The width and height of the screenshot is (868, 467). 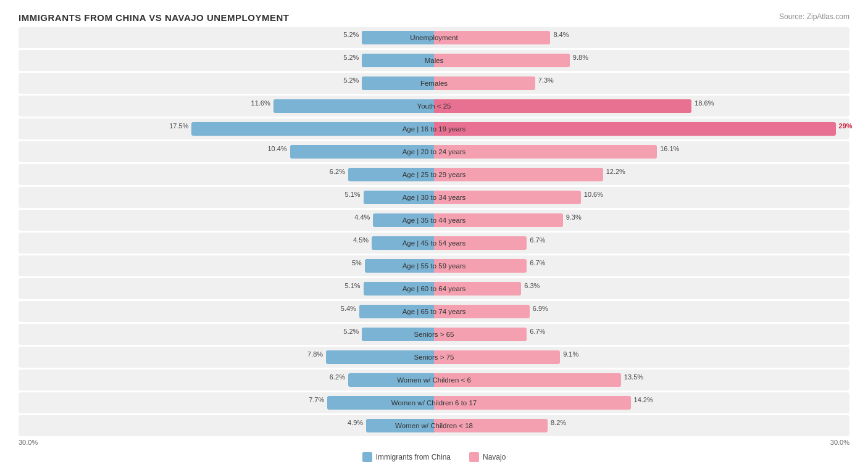 What do you see at coordinates (180, 126) in the screenshot?
I see `value-china: 17.5%` at bounding box center [180, 126].